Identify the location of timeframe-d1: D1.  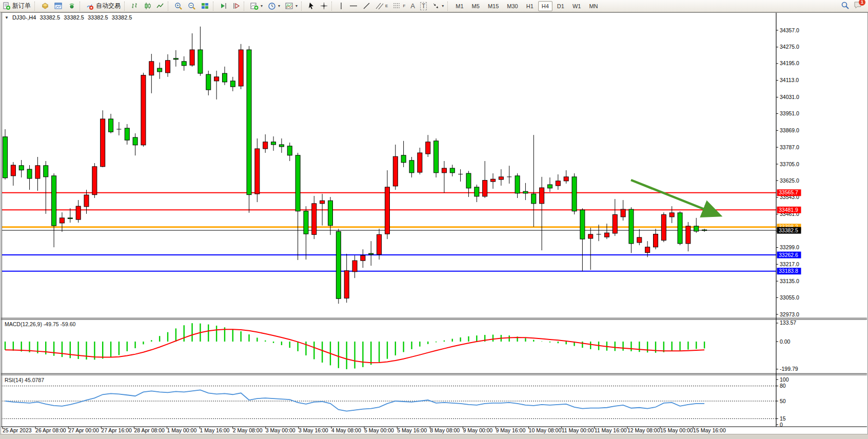
(561, 6).